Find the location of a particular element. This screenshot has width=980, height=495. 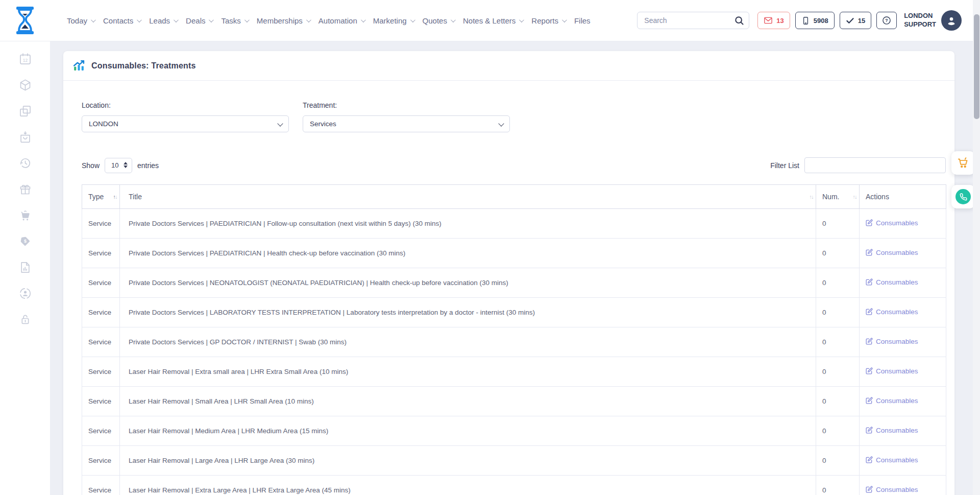

title-cell: Private Doctors Services | LABORATORY TE… is located at coordinates (468, 313).